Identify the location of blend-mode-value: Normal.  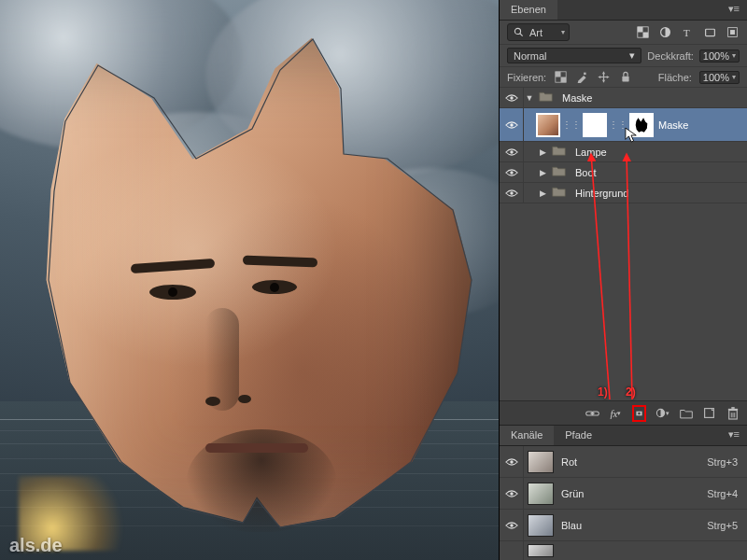
(530, 56).